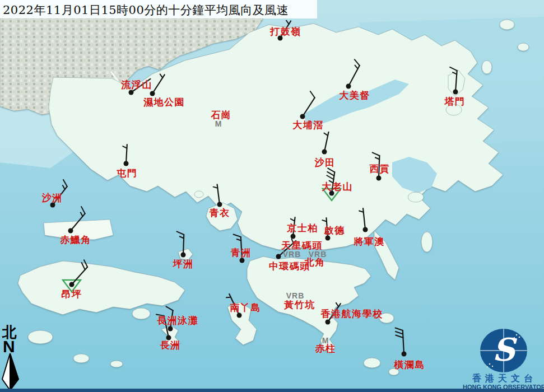  Describe the element at coordinates (128, 174) in the screenshot. I see `station-label-tuen-mun: 屯門` at that location.